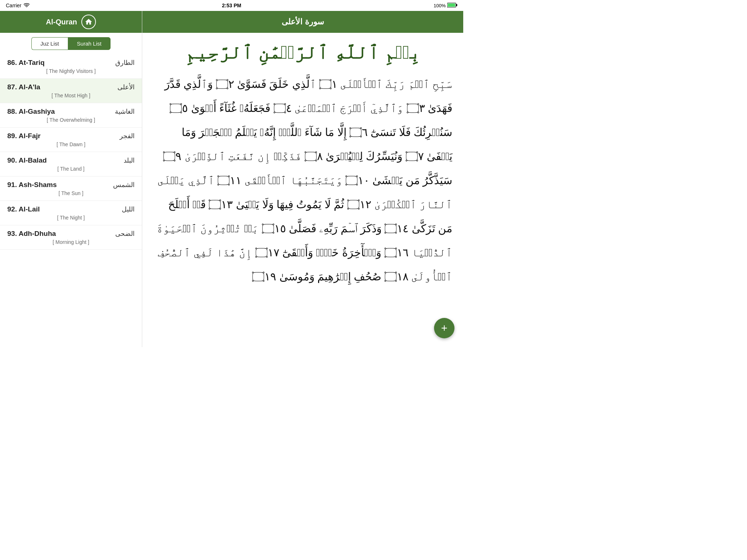  What do you see at coordinates (71, 66) in the screenshot?
I see `surah-list-item: 86. At-Tariqالطارق[ The Nightly Visitors…` at bounding box center [71, 66].